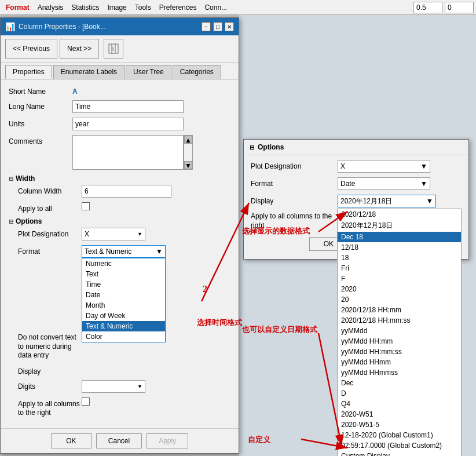 This screenshot has width=476, height=456. I want to click on apply-cols-row: Apply to all columns to the right, so click(124, 408).